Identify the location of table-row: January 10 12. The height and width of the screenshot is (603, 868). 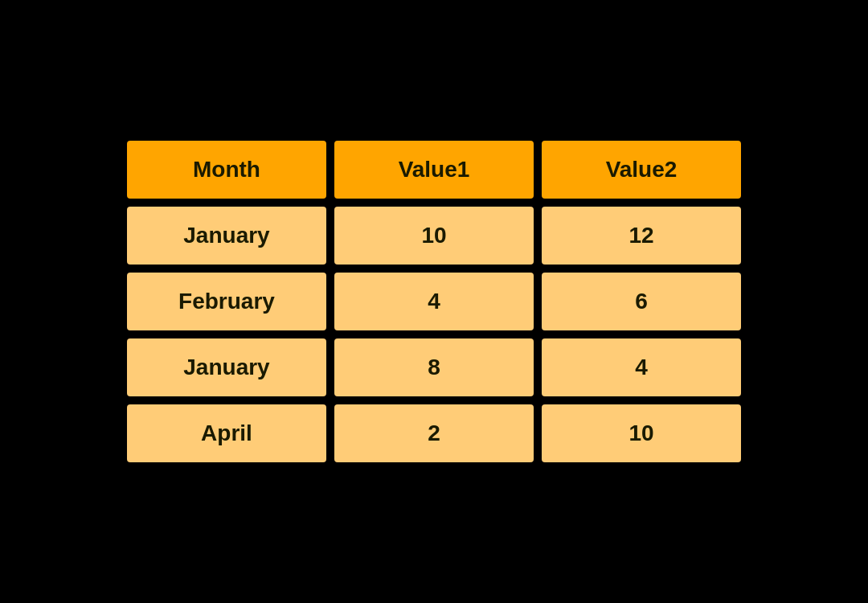
(434, 236).